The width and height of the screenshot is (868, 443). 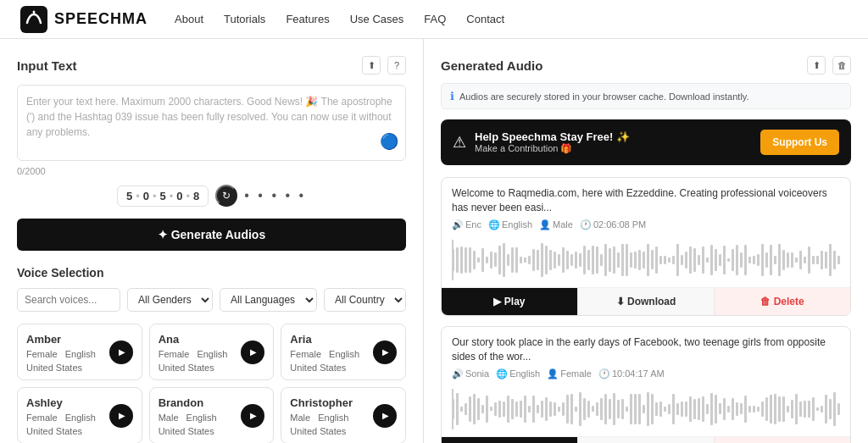 What do you see at coordinates (371, 65) in the screenshot?
I see `upload-icon: ⬆` at bounding box center [371, 65].